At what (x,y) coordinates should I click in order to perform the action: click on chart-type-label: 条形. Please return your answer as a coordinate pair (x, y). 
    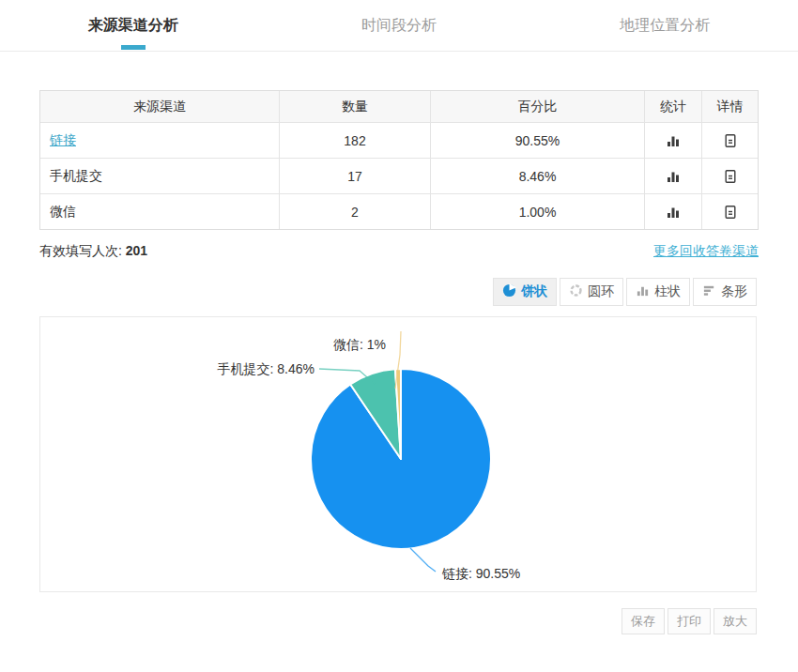
    Looking at the image, I should click on (734, 292).